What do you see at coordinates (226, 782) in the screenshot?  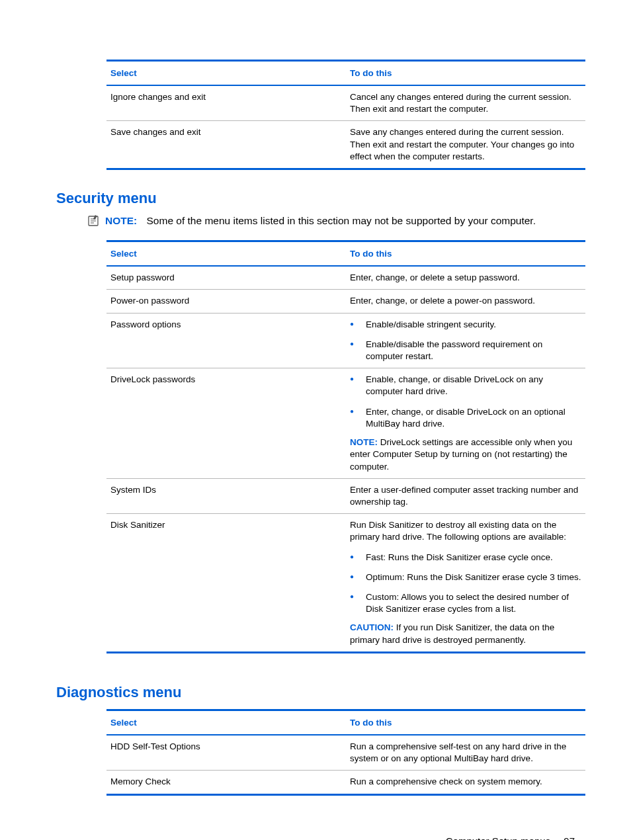 I see `cell-select: Memory Check` at bounding box center [226, 782].